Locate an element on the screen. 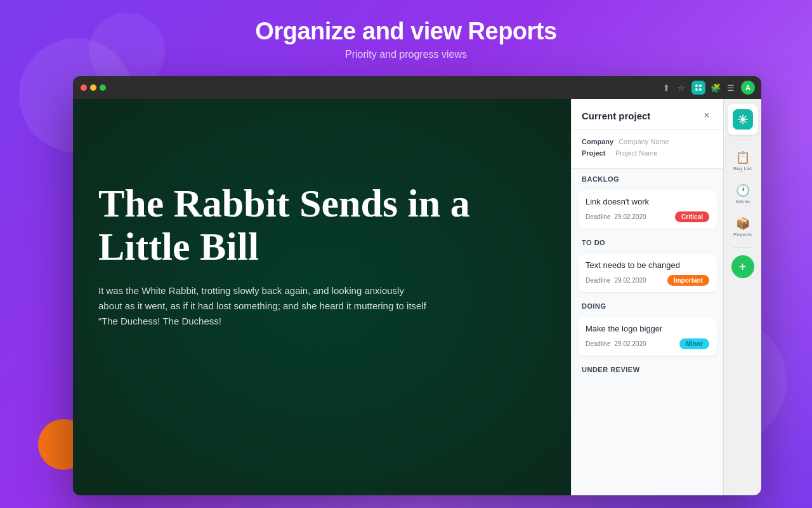 The height and width of the screenshot is (508, 812). project-row: Project Project Name is located at coordinates (647, 153).